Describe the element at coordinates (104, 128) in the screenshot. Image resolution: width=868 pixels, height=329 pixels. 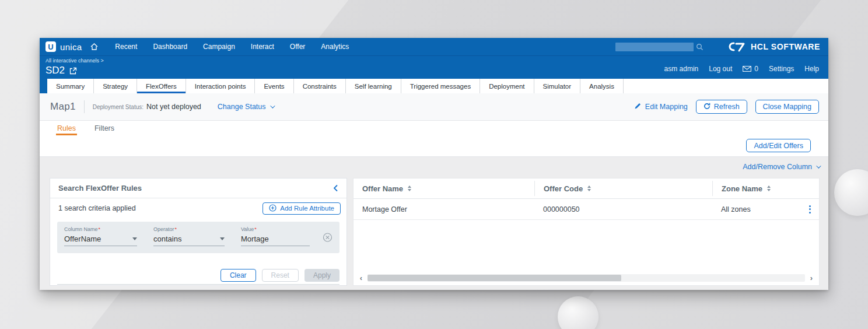
I see `tab-filters: Filters` at that location.